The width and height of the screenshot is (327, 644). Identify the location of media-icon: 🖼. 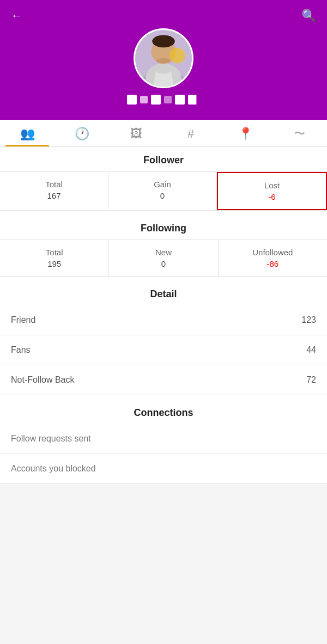
(136, 134).